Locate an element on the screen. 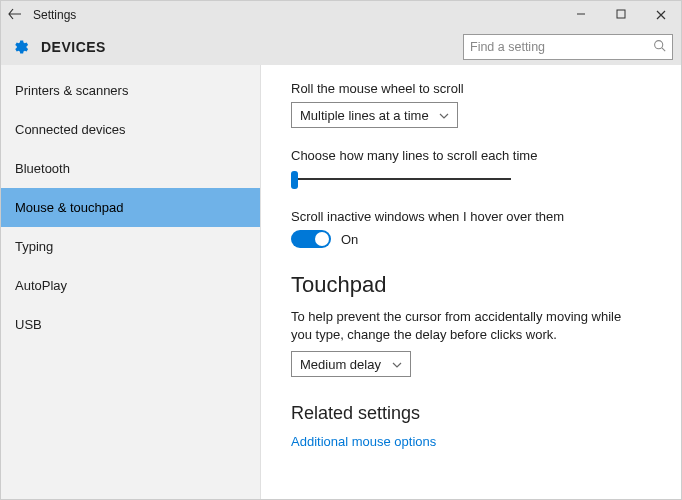 The height and width of the screenshot is (500, 682). header: DEVICES is located at coordinates (341, 47).